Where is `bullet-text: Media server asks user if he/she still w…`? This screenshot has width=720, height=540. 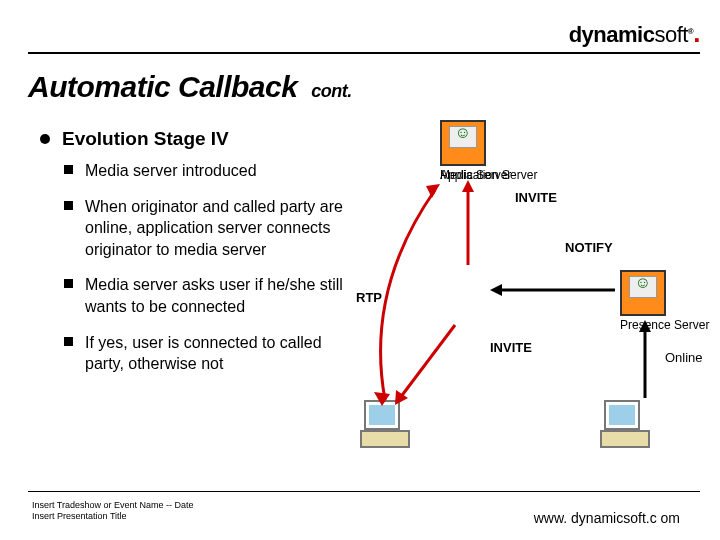 bullet-text: Media server asks user if he/she still w… is located at coordinates (215, 296).